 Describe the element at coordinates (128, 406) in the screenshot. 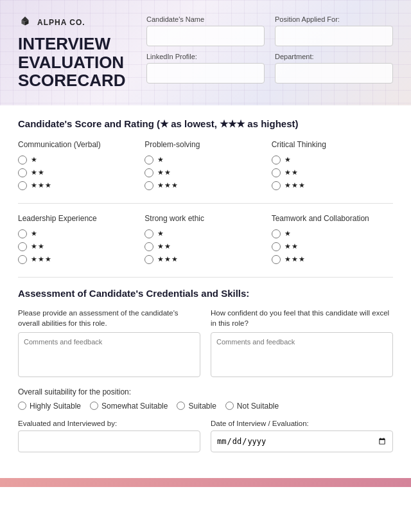

I see `suitability-option-1: Somewhat Suitable` at that location.